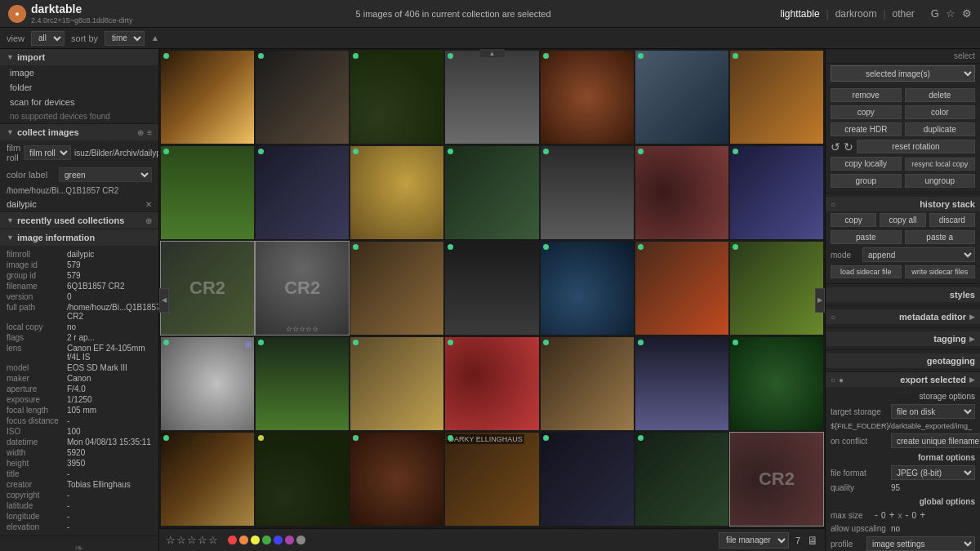 This screenshot has height=551, width=980. What do you see at coordinates (941, 181) in the screenshot?
I see `ungroup-button: ungroup` at bounding box center [941, 181].